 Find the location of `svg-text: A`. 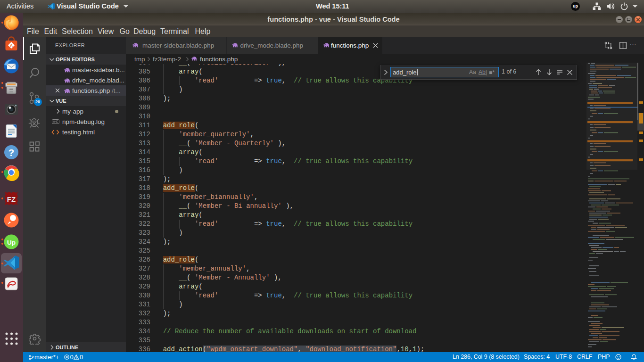

svg-text: A is located at coordinates (11, 46).